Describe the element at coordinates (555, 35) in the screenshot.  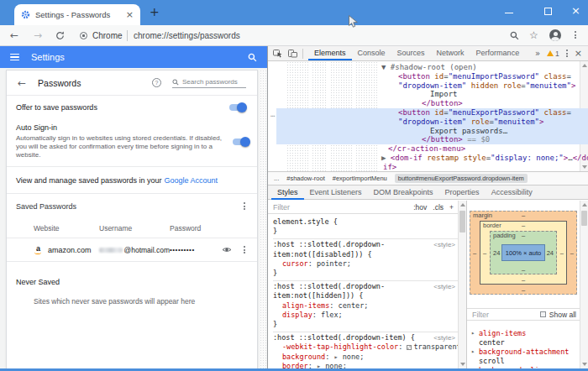
I see `profile-avatar-icon` at that location.